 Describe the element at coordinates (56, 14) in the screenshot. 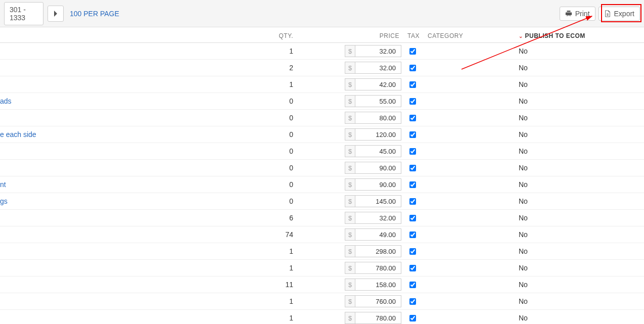

I see `next-page-button` at that location.